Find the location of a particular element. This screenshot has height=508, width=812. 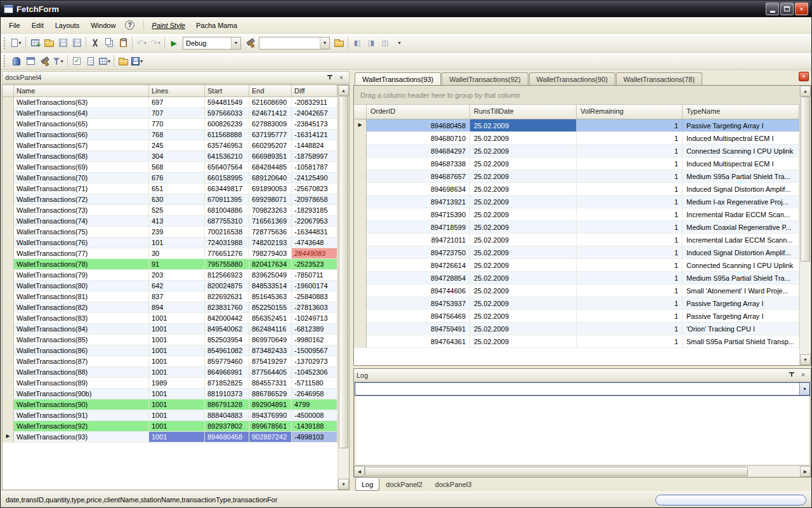

column-header-end: End is located at coordinates (270, 91).